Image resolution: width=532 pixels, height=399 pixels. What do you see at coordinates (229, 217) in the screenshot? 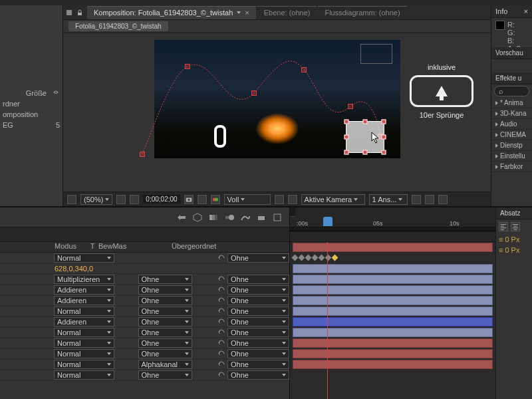
I see `motion-blur-icon` at bounding box center [229, 217].